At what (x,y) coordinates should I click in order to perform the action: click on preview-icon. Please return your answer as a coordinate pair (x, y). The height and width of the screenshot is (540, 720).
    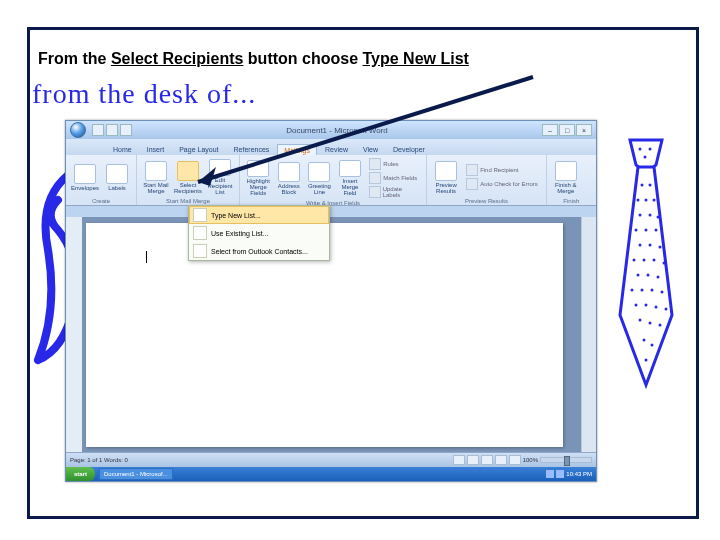
    Looking at the image, I should click on (446, 171).